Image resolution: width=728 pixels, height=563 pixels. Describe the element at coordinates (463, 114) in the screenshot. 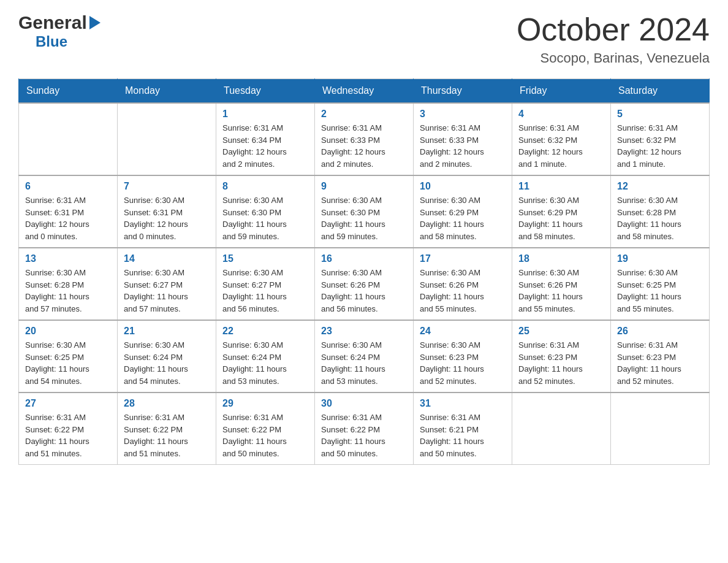

I see `day-number: 3` at that location.